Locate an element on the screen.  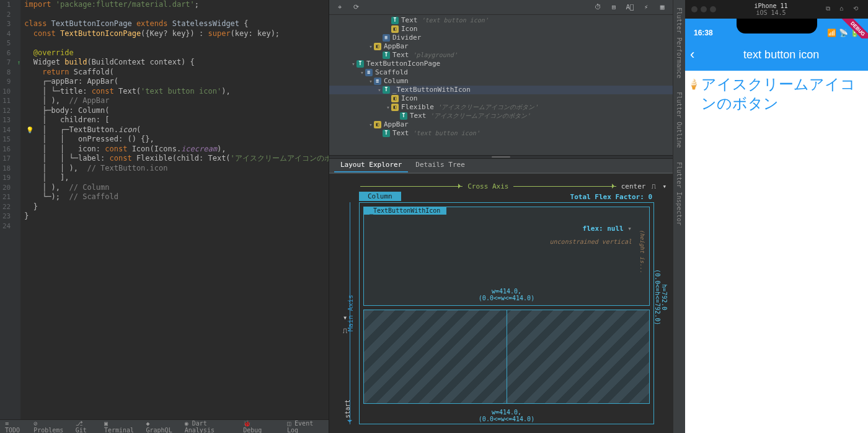
detail-tabs: Layout Explorer Details Tree is located at coordinates (501, 166).